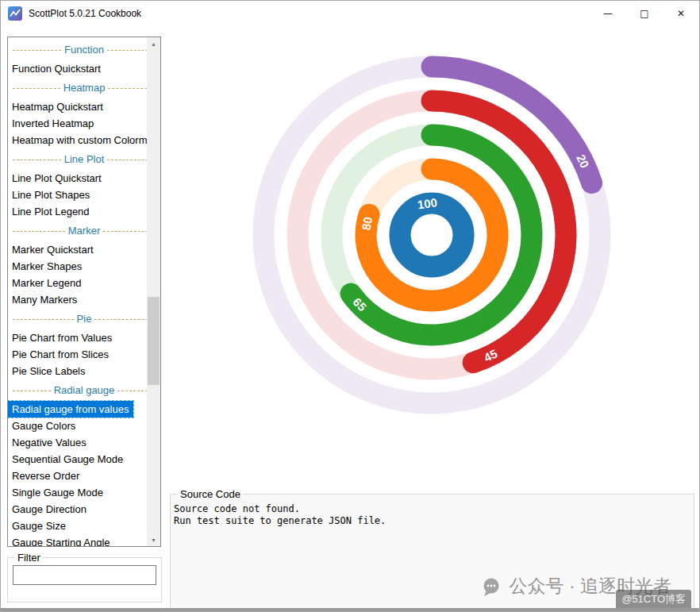 This screenshot has width=700, height=612. I want to click on gauge-arc, so click(432, 235).